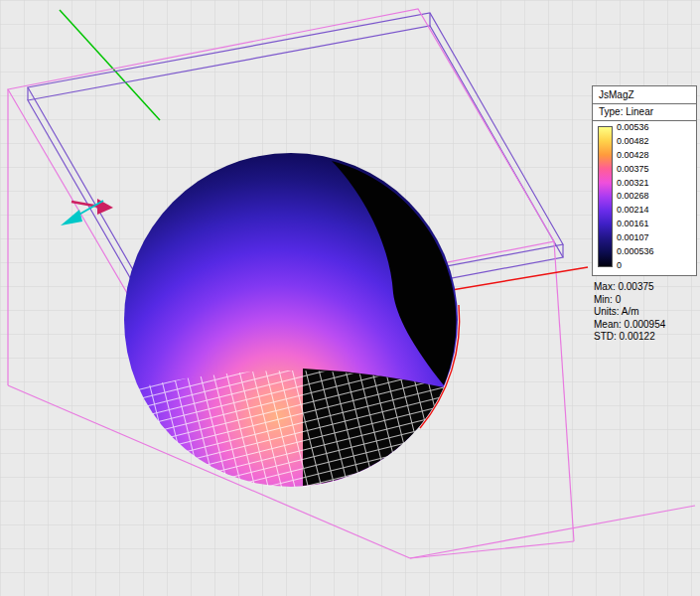  Describe the element at coordinates (645, 300) in the screenshot. I see `stat-min: Min: 0` at that location.